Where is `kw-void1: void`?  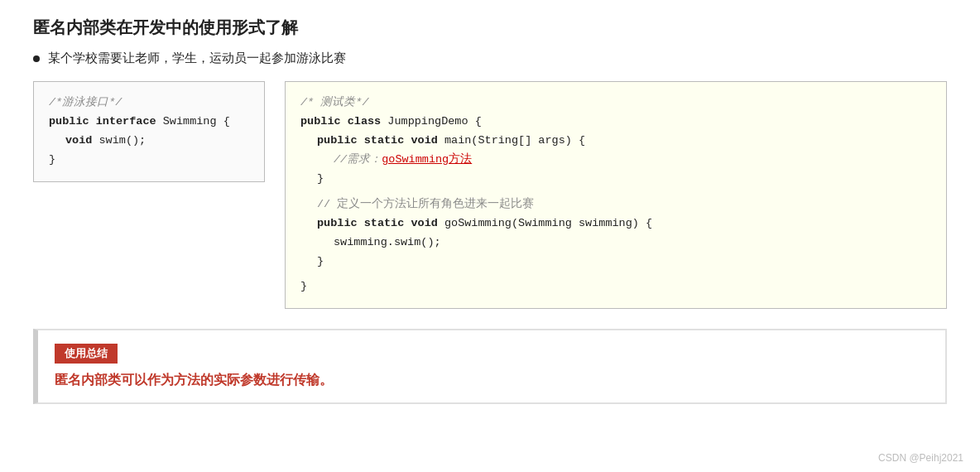 kw-void1: void is located at coordinates (83, 141).